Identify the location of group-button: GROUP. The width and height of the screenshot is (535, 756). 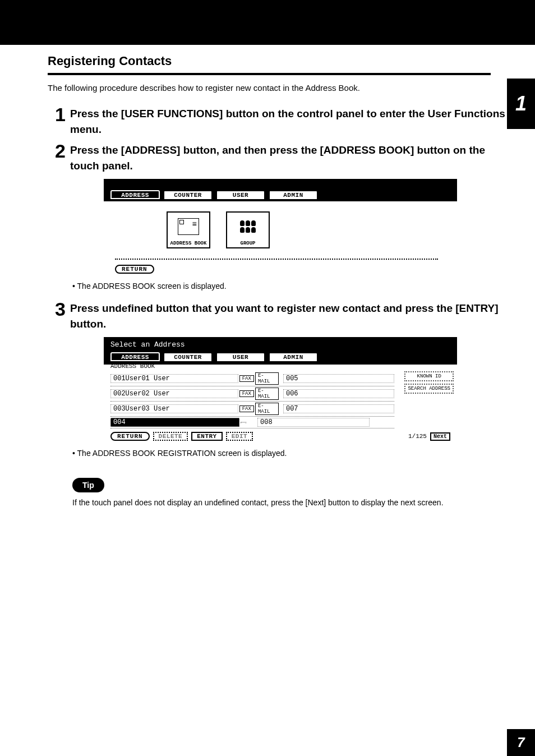
(248, 230).